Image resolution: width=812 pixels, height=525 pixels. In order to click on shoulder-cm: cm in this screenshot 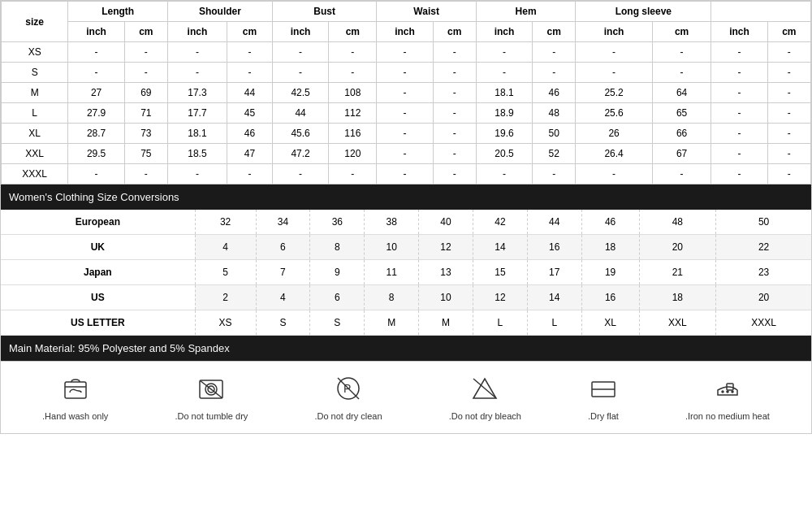, I will do `click(249, 33)`.